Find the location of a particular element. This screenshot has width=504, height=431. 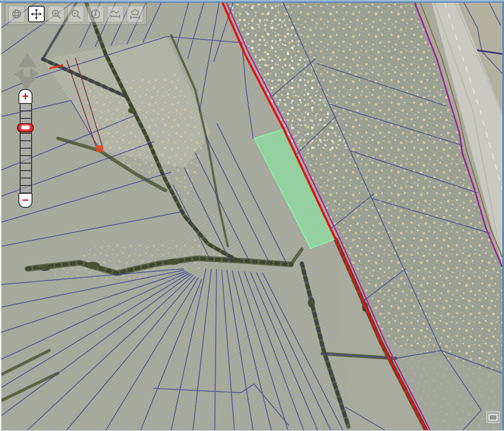

zoom-slider-handle is located at coordinates (25, 128).